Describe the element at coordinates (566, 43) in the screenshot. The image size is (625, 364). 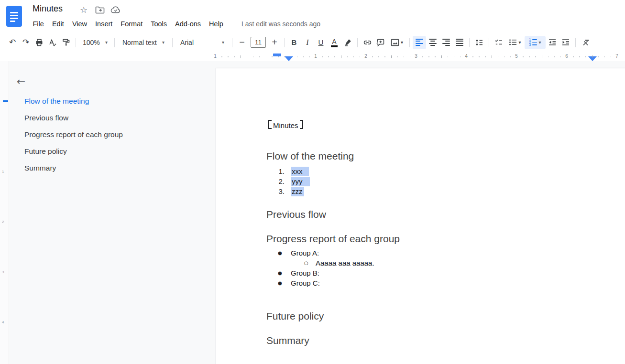
I see `increase-indent-button` at that location.